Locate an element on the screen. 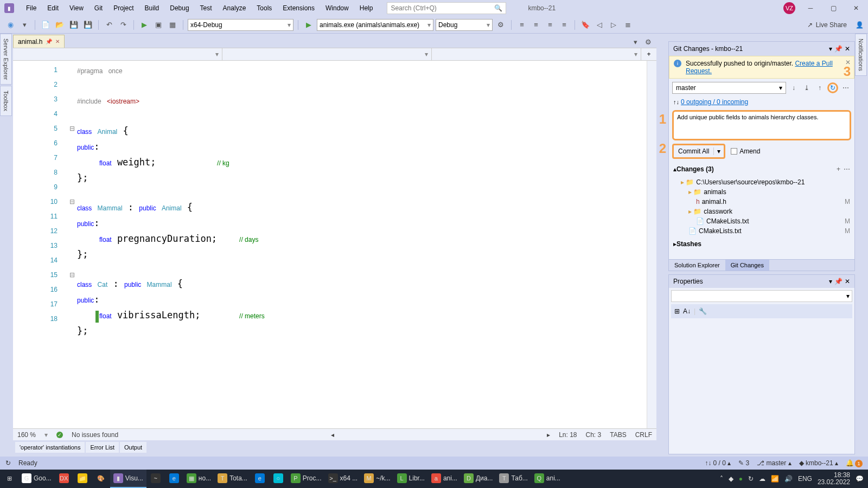 The width and height of the screenshot is (868, 488). class-selector: ▾ is located at coordinates (327, 54).